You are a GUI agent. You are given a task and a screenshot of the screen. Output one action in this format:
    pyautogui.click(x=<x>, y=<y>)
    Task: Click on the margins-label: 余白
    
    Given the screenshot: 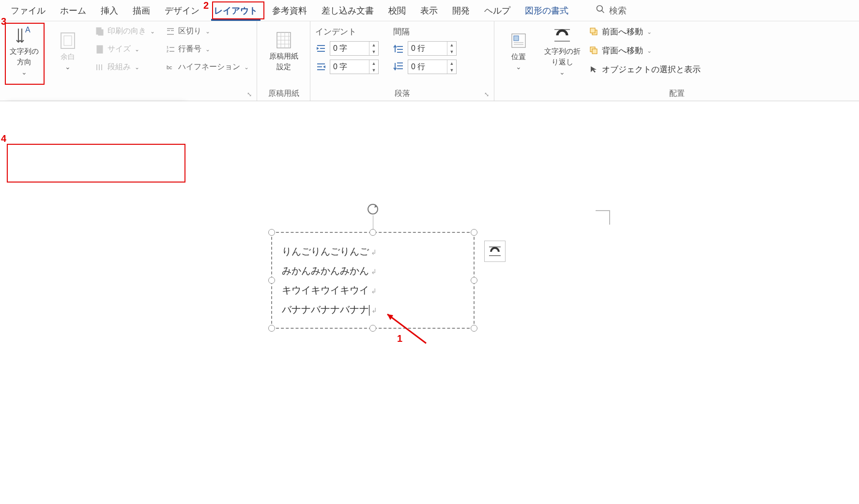 What is the action you would take?
    pyautogui.click(x=68, y=57)
    